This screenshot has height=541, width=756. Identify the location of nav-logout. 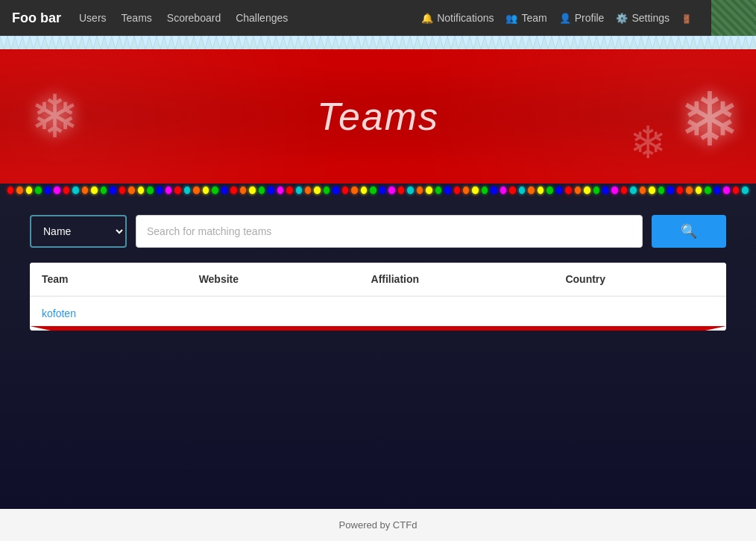
(687, 18).